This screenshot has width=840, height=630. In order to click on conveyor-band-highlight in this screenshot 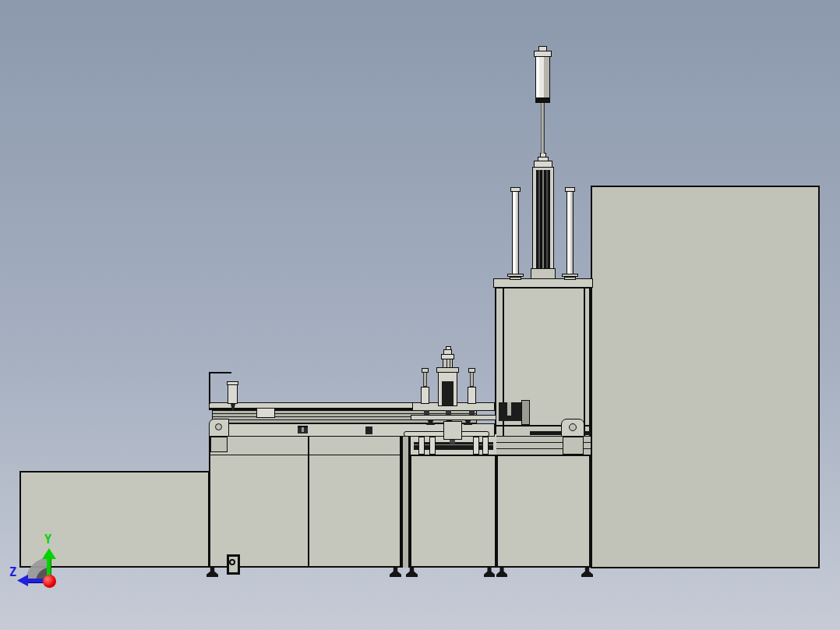, I will do `click(454, 444)`.